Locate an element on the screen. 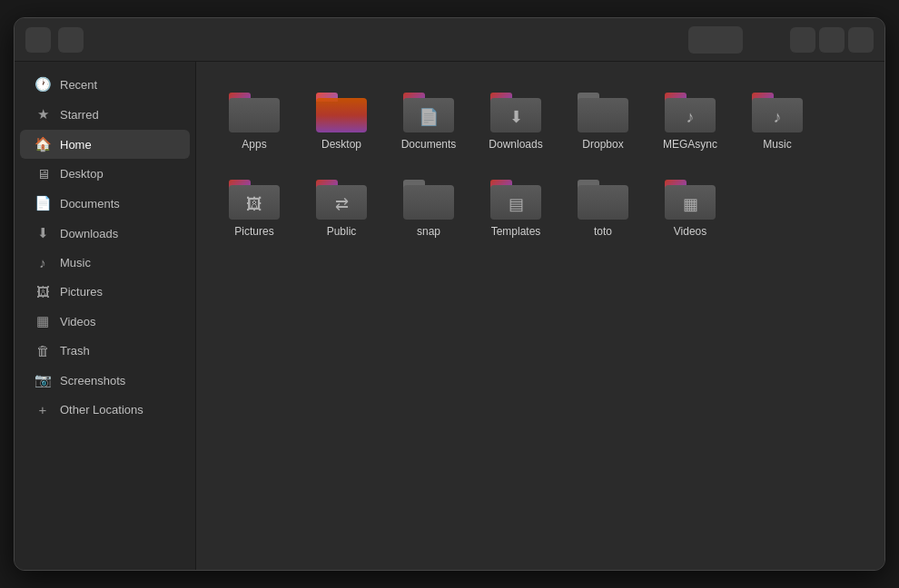 The width and height of the screenshot is (899, 588). view-list-button is located at coordinates (762, 40).